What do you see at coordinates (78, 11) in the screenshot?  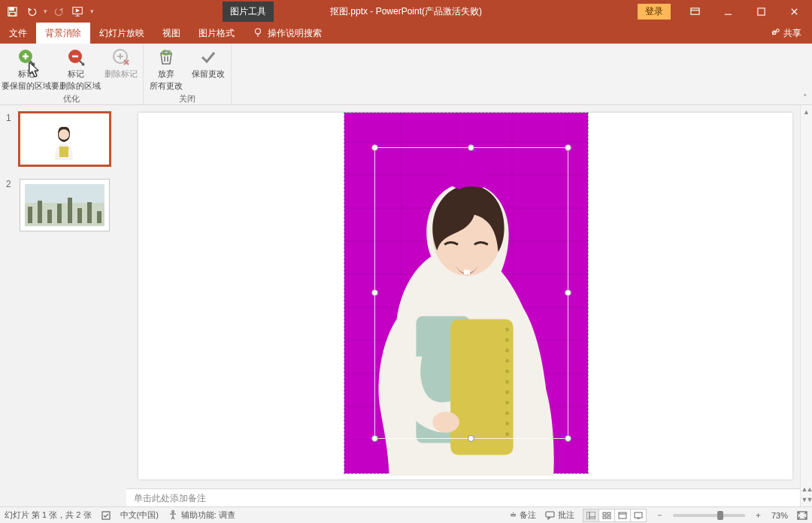 I see `start-from-beginning-icon` at bounding box center [78, 11].